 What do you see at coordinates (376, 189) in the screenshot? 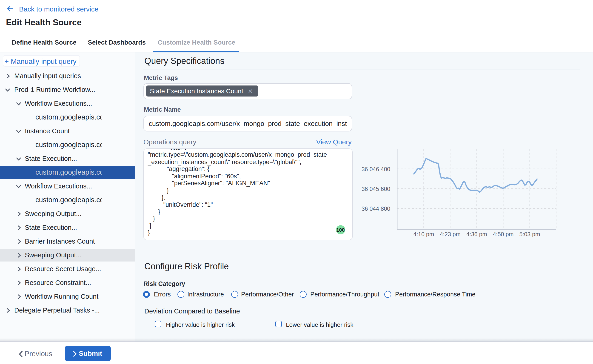
I see `svg-text: 36 045 600` at bounding box center [376, 189].